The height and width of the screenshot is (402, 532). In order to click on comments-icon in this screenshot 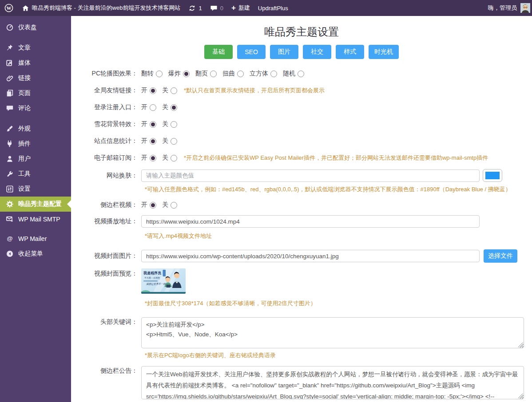, I will do `click(10, 108)`.